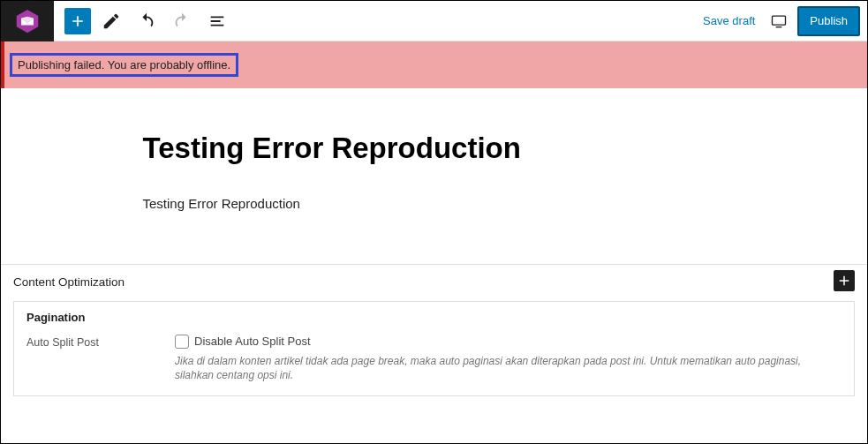 The image size is (868, 444). I want to click on toolbar-left-group, so click(143, 21).